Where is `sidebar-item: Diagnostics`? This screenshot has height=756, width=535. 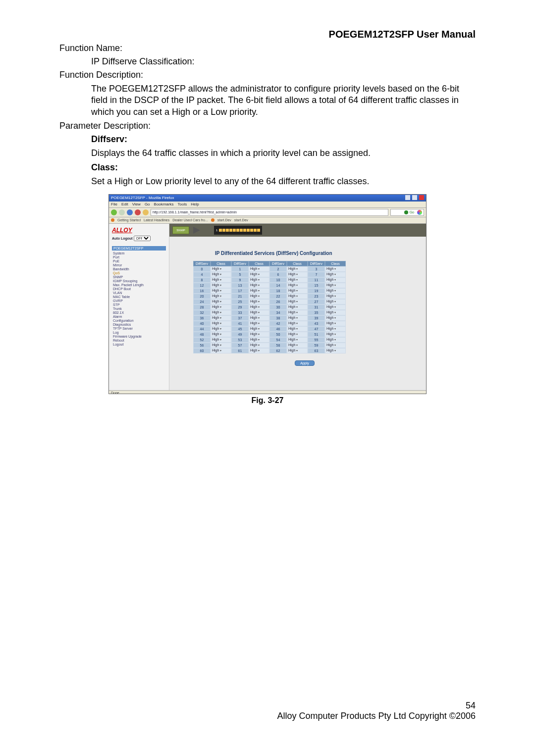 sidebar-item: Diagnostics is located at coordinates (139, 325).